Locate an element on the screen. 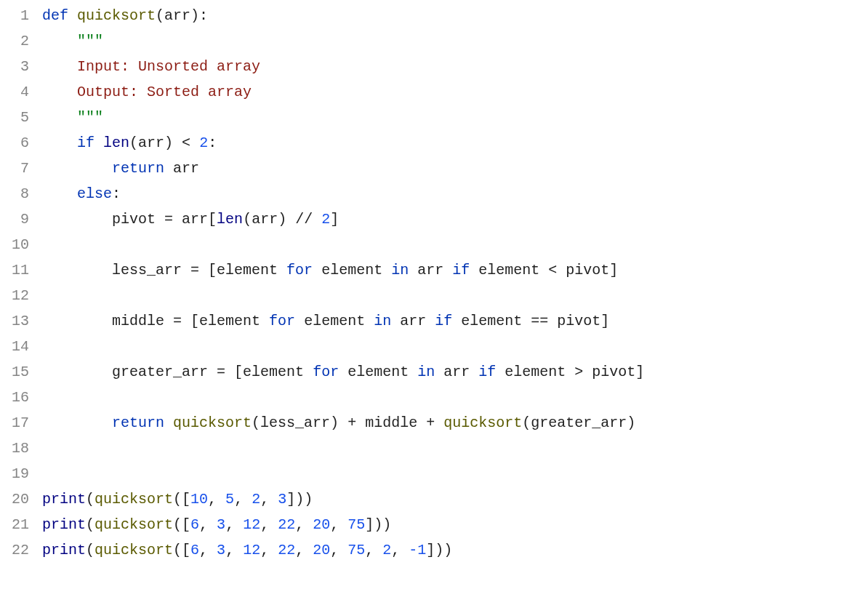 The image size is (868, 589). code-line: return quicksort(less_arr) + middle + qu… is located at coordinates (455, 423).